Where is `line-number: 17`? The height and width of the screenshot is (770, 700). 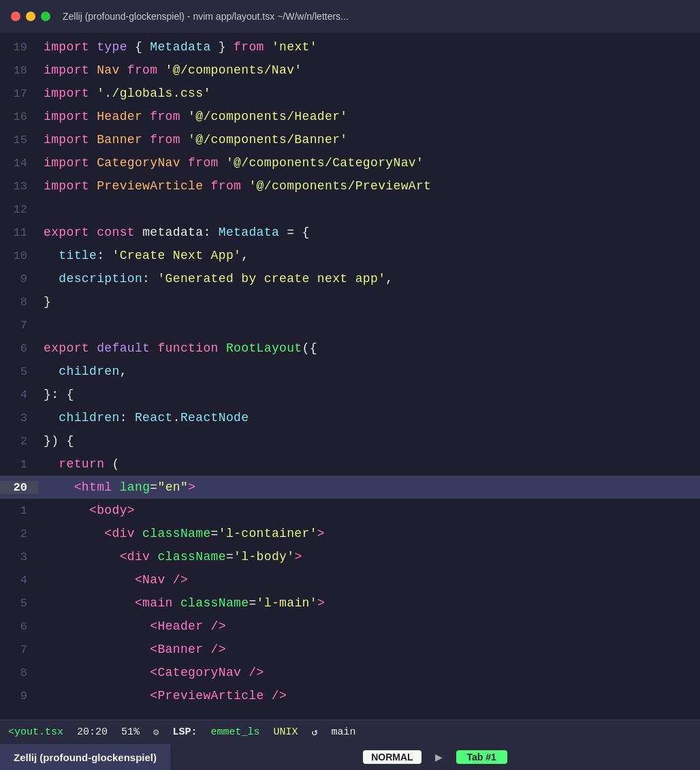 line-number: 17 is located at coordinates (19, 94).